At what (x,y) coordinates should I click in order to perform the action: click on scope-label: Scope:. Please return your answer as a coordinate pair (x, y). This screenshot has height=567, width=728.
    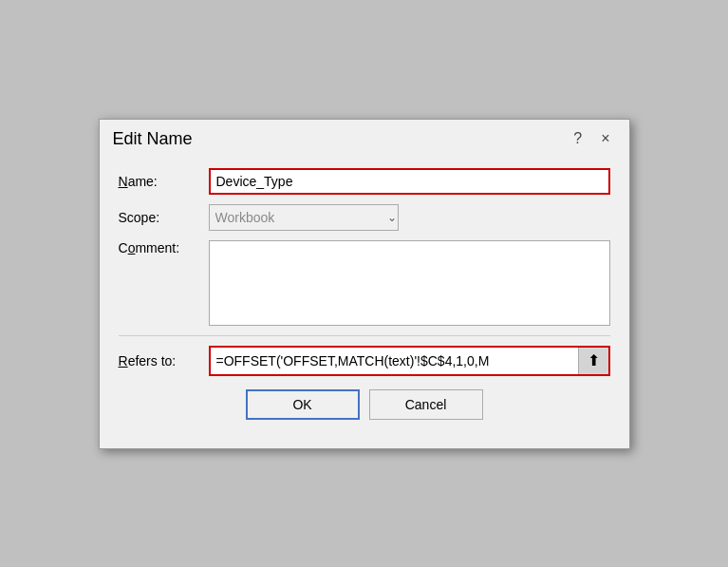
    Looking at the image, I should click on (163, 217).